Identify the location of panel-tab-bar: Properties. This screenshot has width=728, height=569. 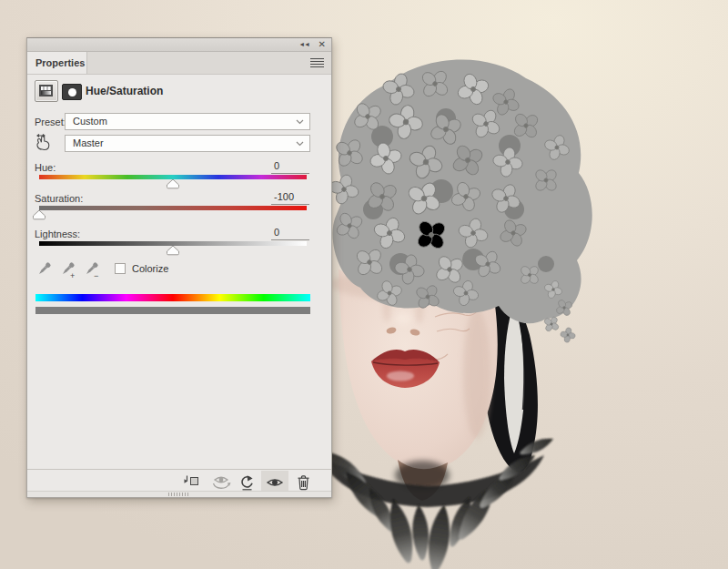
(179, 64).